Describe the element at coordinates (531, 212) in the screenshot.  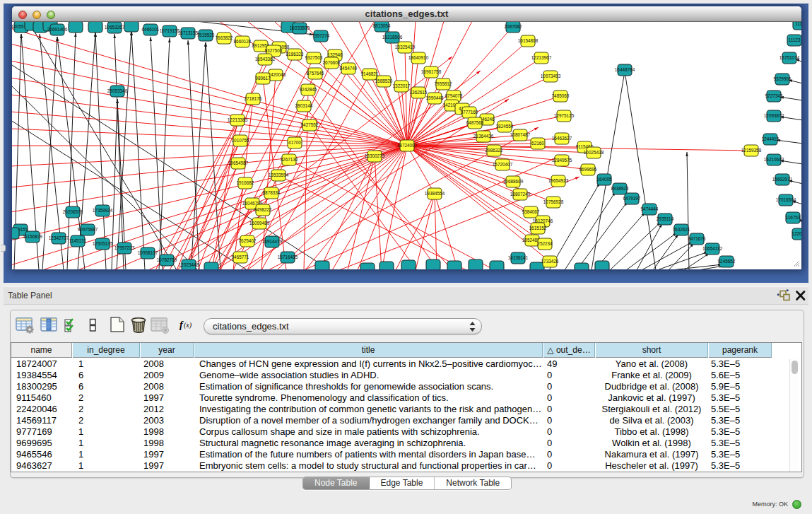
I see `svg-text: 9384067` at that location.